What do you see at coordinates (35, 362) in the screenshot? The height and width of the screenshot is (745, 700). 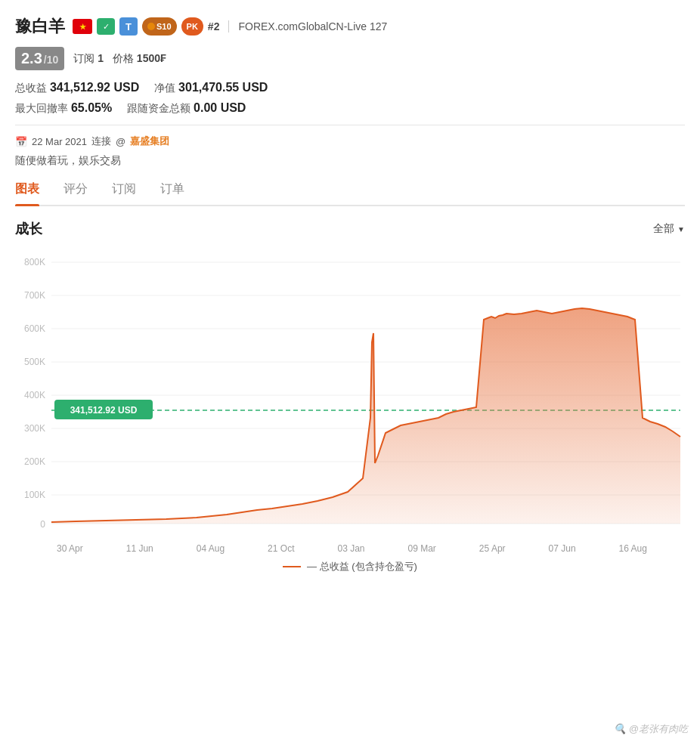 I see `svg-text: 500K` at bounding box center [35, 362].